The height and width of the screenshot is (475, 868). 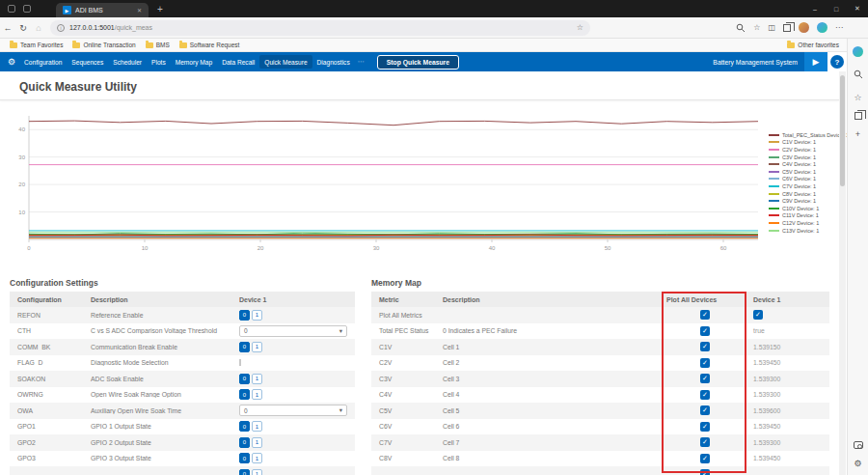 I want to click on home-icon: ⌂, so click(x=39, y=28).